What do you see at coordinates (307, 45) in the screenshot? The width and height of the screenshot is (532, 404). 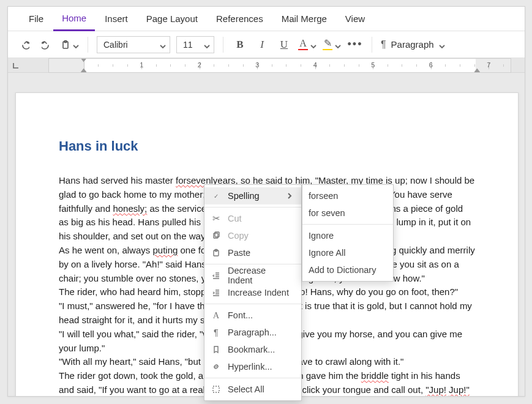 I see `font-color-button: A` at bounding box center [307, 45].